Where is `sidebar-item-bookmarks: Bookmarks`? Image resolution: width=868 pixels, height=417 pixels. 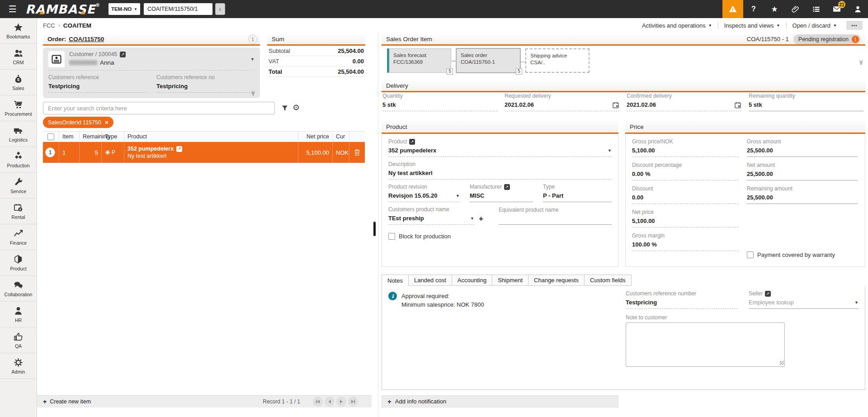
sidebar-item-bookmarks: Bookmarks is located at coordinates (18, 31).